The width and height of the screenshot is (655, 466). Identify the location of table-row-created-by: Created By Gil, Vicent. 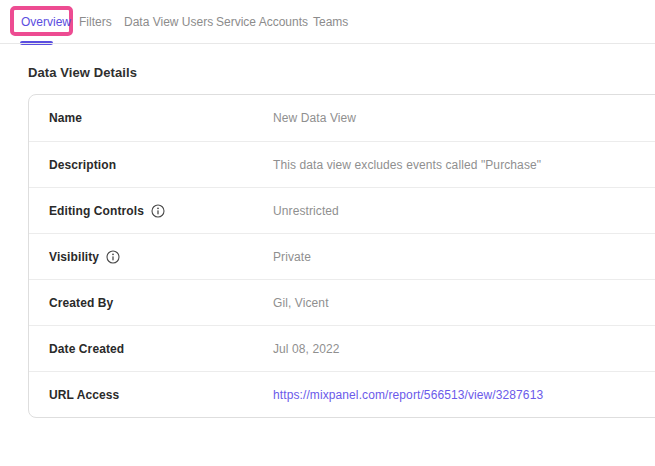
(342, 302).